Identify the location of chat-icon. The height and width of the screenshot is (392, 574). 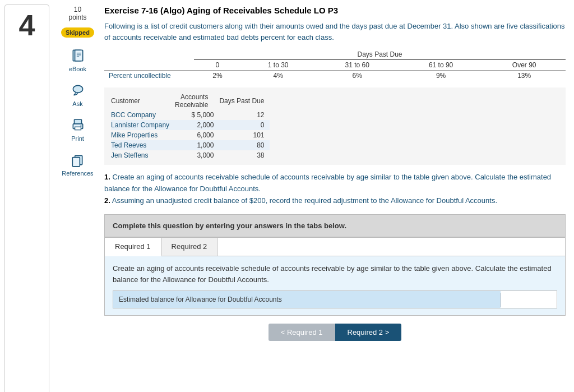
(78, 90).